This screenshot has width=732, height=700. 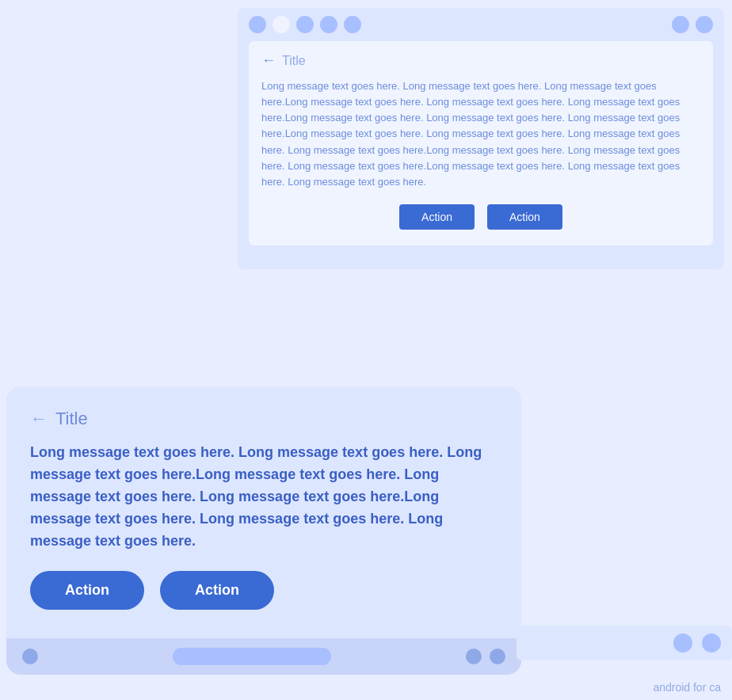 What do you see at coordinates (486, 656) in the screenshot?
I see `nav-dots-right` at bounding box center [486, 656].